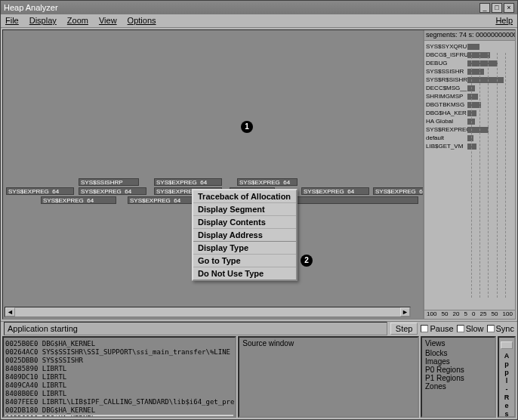  What do you see at coordinates (447, 113) in the screenshot?
I see `segment-label: DBG$HA_KER` at bounding box center [447, 113].